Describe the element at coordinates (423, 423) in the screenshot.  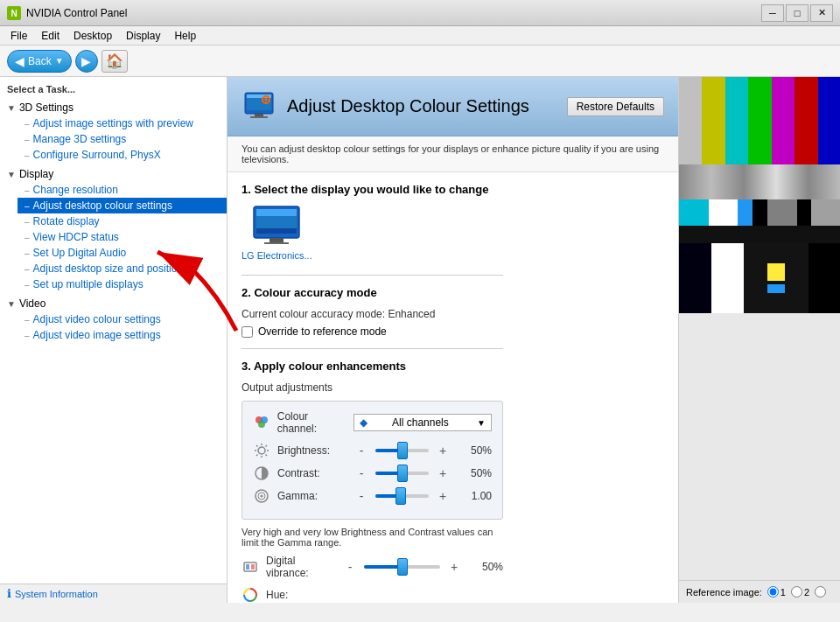
I see `colour-channel-dropdown: ◆ All channels ▼` at that location.